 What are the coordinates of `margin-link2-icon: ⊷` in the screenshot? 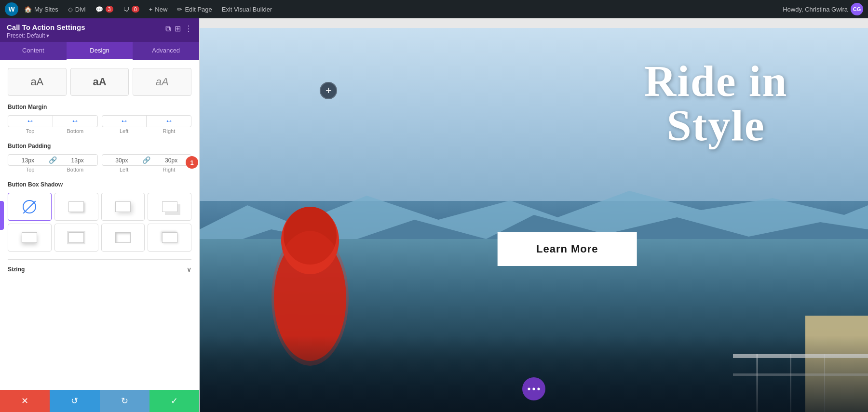 It's located at (75, 121).